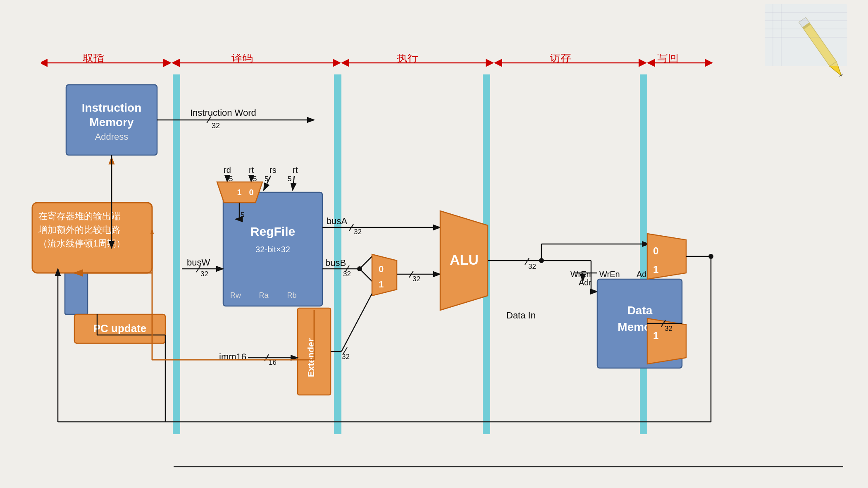 The height and width of the screenshot is (488, 868). I want to click on rd-signal-label: rd, so click(227, 170).